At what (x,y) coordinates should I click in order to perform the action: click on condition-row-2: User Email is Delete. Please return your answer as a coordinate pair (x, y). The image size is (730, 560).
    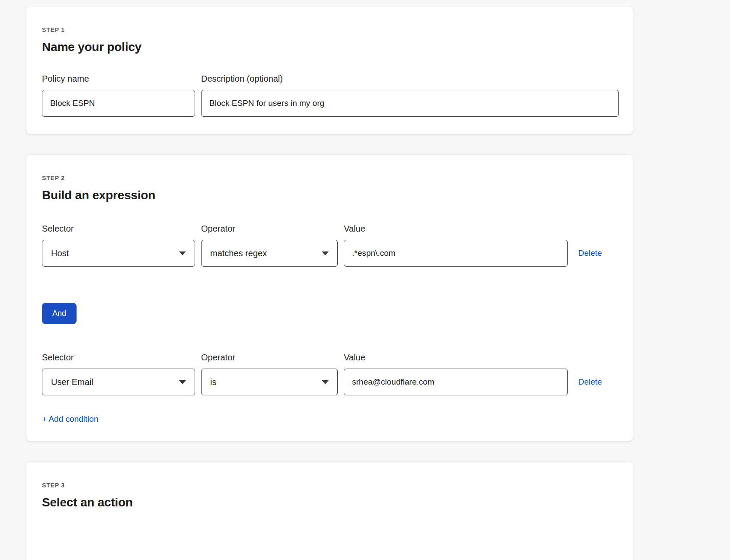
    Looking at the image, I should click on (330, 382).